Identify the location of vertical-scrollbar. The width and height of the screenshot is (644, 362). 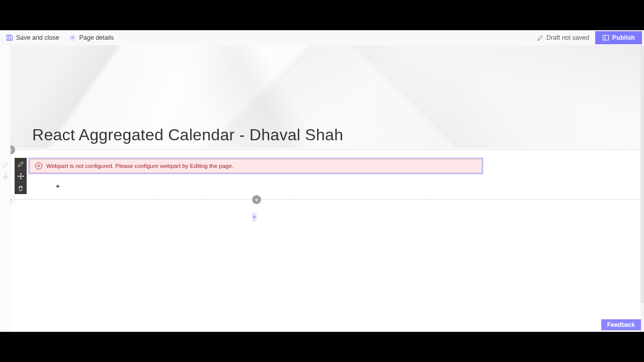
(642, 189).